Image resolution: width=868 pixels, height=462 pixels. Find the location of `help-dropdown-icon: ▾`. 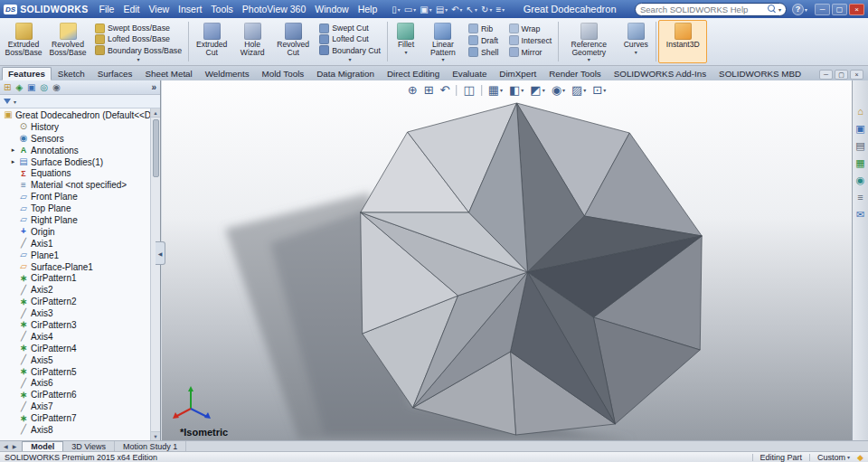

help-dropdown-icon: ▾ is located at coordinates (807, 9).